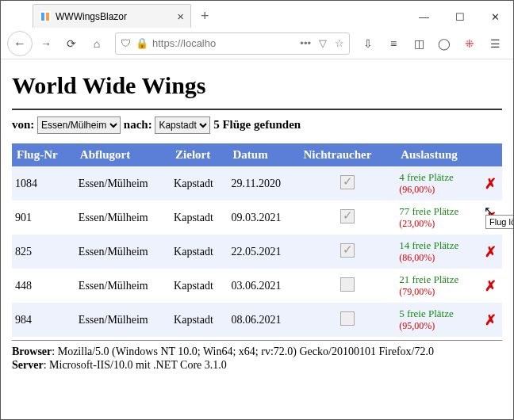  I want to click on cell-flugnr: 901, so click(44, 217).